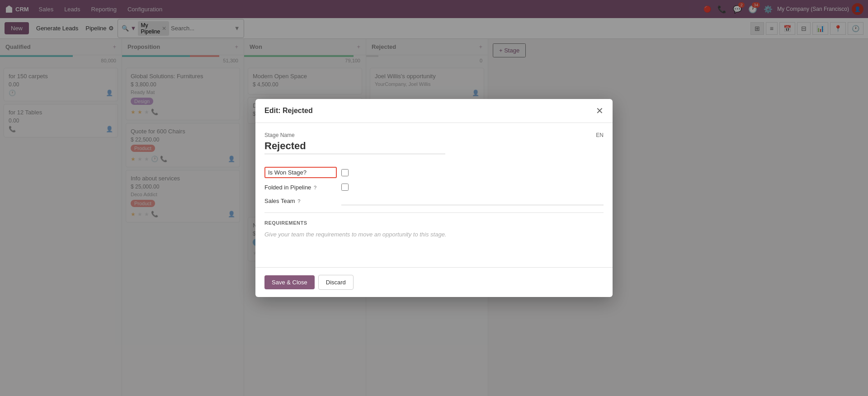 The height and width of the screenshot is (396, 868). I want to click on en-locale-badge: EN, so click(599, 135).